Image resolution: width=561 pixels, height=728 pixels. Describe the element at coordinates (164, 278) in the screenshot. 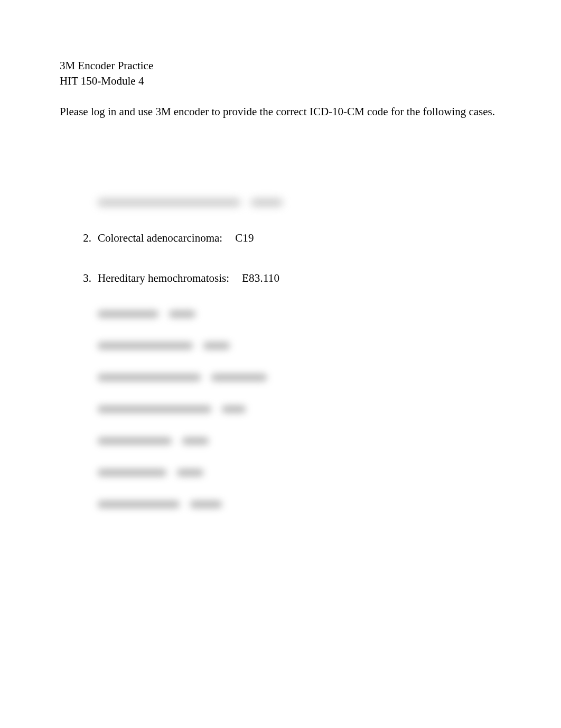

I see `diagnosis-text: Hereditary hemochromatosis:` at that location.